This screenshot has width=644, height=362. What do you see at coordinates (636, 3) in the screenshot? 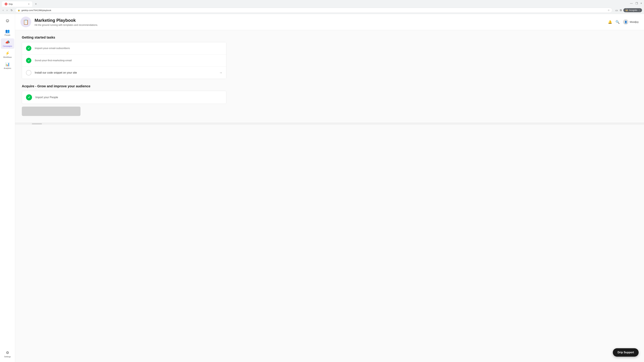
I see `restore-button: ❐` at bounding box center [636, 3].